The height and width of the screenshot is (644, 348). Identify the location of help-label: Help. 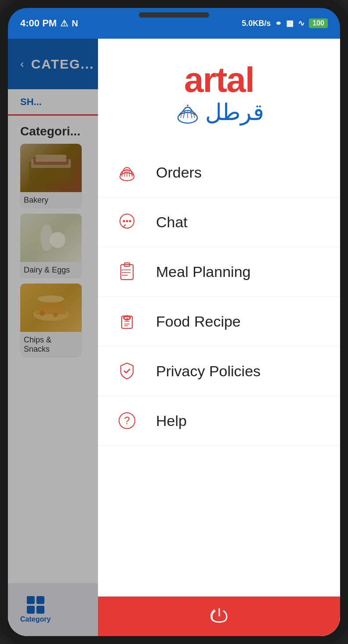
(171, 421).